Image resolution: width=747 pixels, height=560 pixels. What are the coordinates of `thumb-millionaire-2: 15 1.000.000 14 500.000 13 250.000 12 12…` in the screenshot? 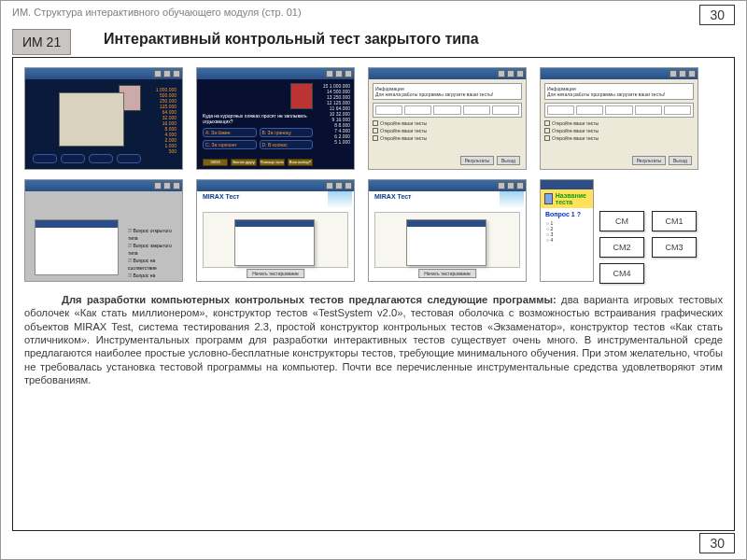 It's located at (275, 119).